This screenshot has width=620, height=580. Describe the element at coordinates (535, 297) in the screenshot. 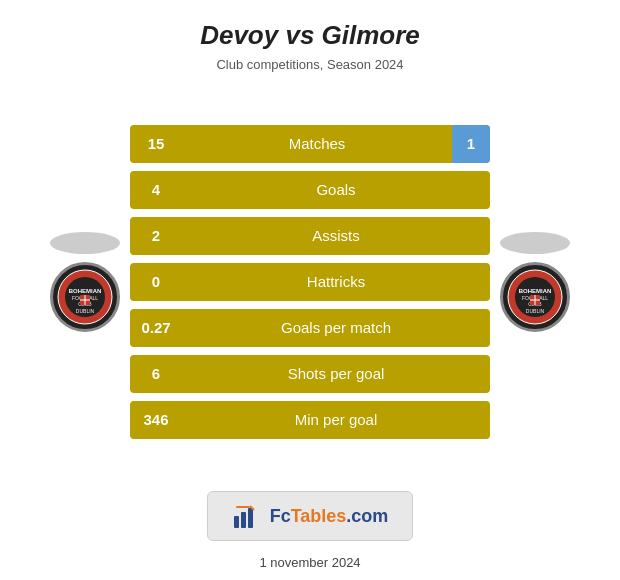

I see `club-logo-right: BOHEMIAN FOOTBALL CLUB DUBLIN` at that location.